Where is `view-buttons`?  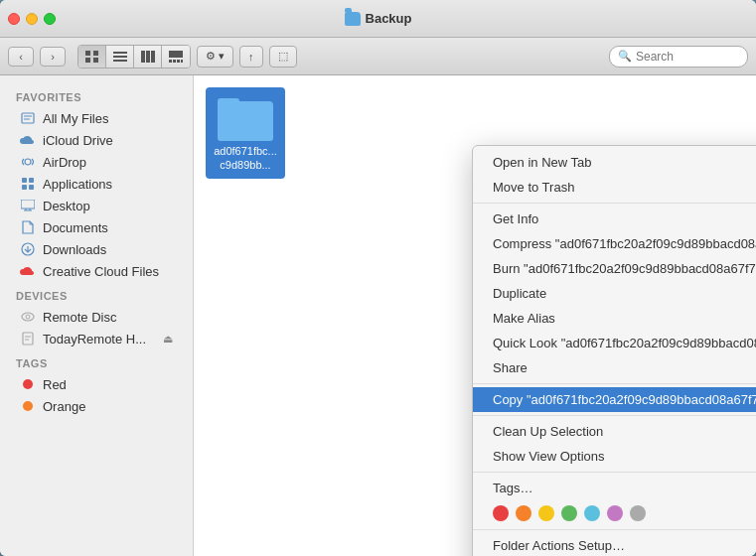
view-buttons is located at coordinates (134, 57).